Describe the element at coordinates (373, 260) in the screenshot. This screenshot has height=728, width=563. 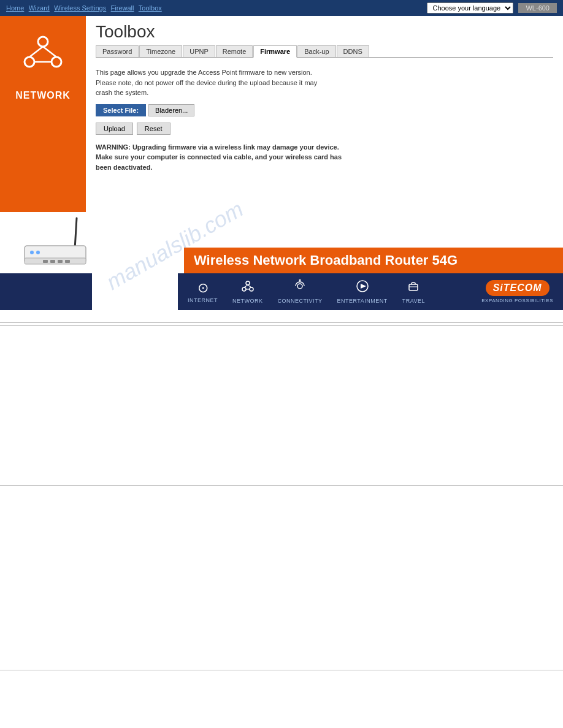
I see `product-banner: Wireless Network Broadband Router 54G` at that location.